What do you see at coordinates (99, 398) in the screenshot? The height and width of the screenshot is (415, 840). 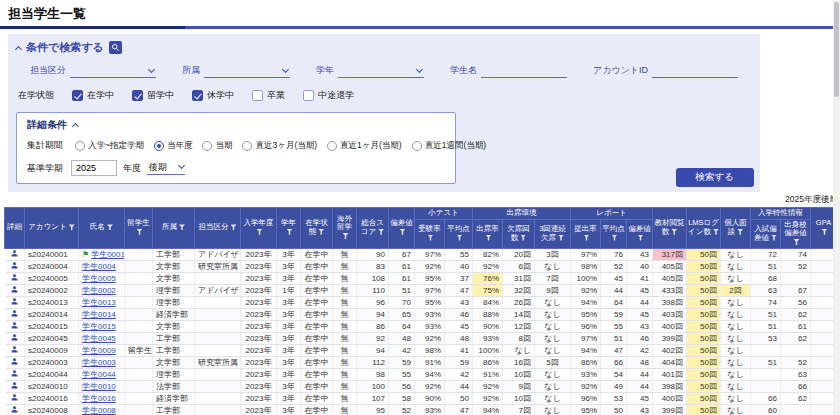 I see `student-name-link: 学生0016` at bounding box center [99, 398].